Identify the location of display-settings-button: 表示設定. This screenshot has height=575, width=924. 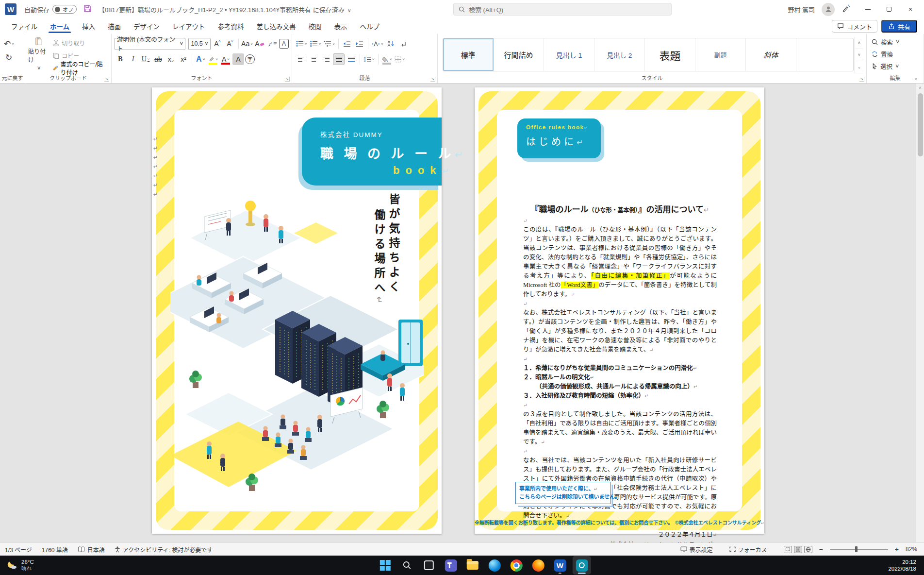
(697, 550).